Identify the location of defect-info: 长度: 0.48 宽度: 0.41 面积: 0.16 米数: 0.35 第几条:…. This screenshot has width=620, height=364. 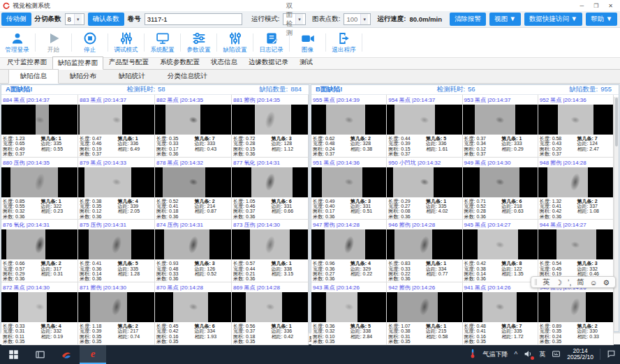
(500, 333).